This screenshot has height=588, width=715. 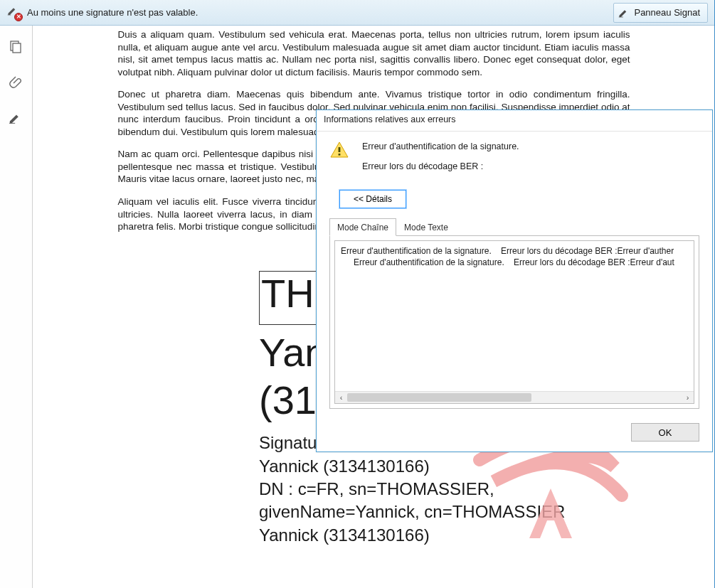 I want to click on ok-button: OK, so click(x=665, y=432).